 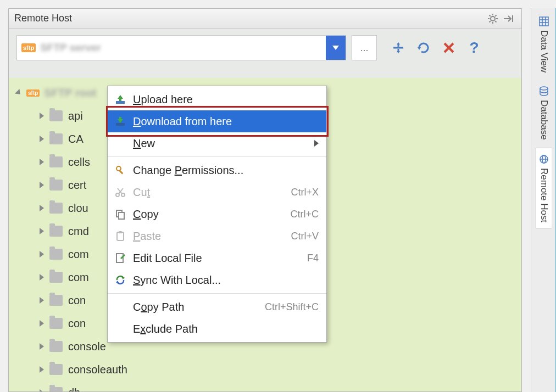 I want to click on browse-button: ..., so click(x=364, y=48).